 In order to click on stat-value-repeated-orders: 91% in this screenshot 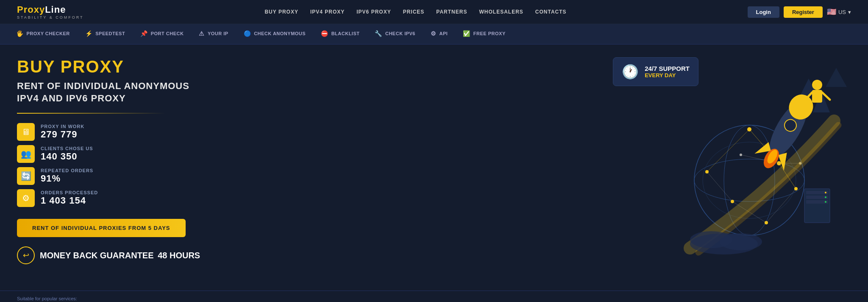, I will do `click(67, 179)`.